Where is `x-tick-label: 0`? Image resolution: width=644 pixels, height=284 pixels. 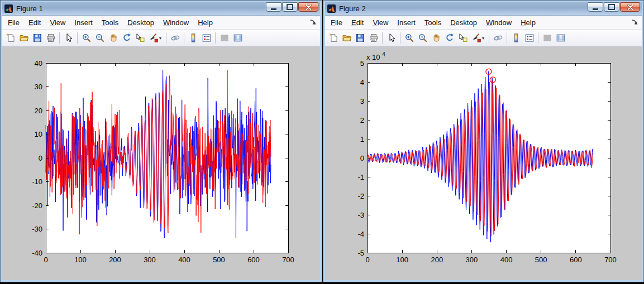 x-tick-label: 0 is located at coordinates (368, 260).